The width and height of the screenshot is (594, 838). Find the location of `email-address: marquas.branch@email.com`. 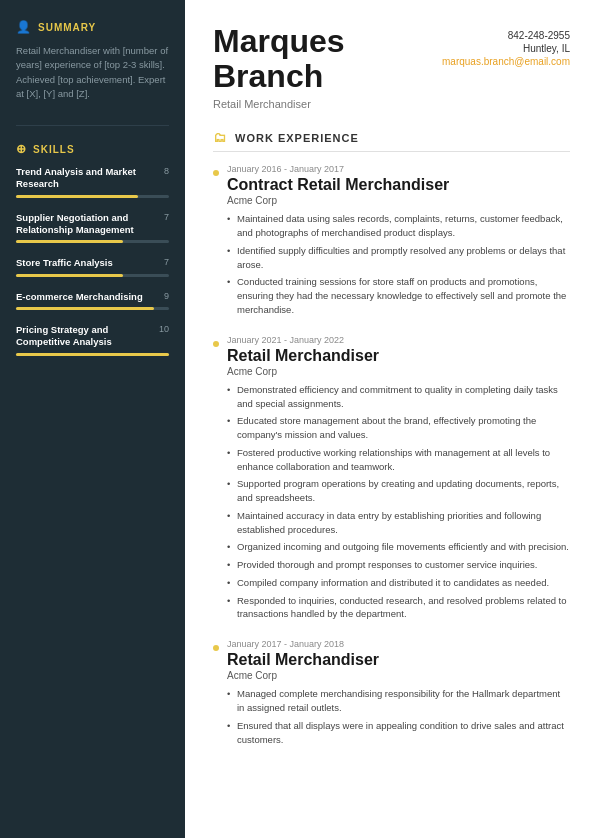

email-address: marquas.branch@email.com is located at coordinates (506, 62).